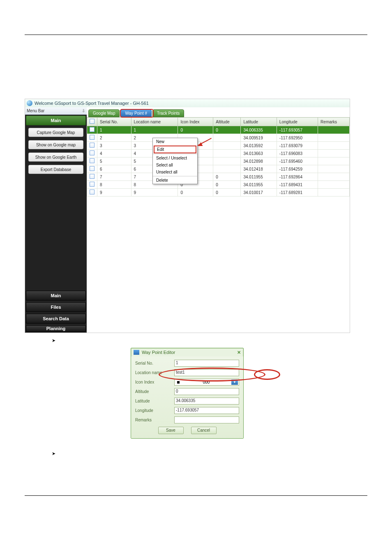  What do you see at coordinates (206, 382) in the screenshot?
I see `select-icon-value: 000` at bounding box center [206, 382].